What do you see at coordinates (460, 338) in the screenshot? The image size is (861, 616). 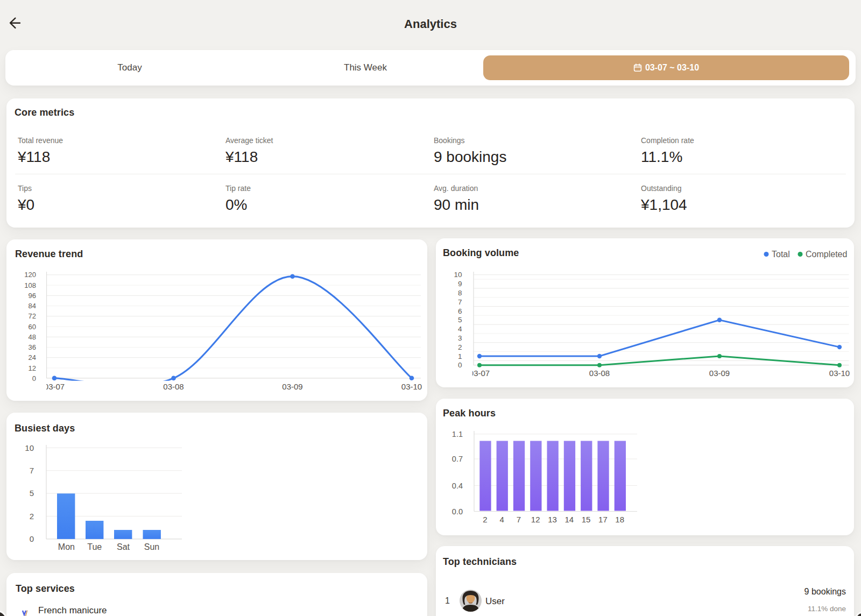 I see `svg-text: 3` at bounding box center [460, 338].